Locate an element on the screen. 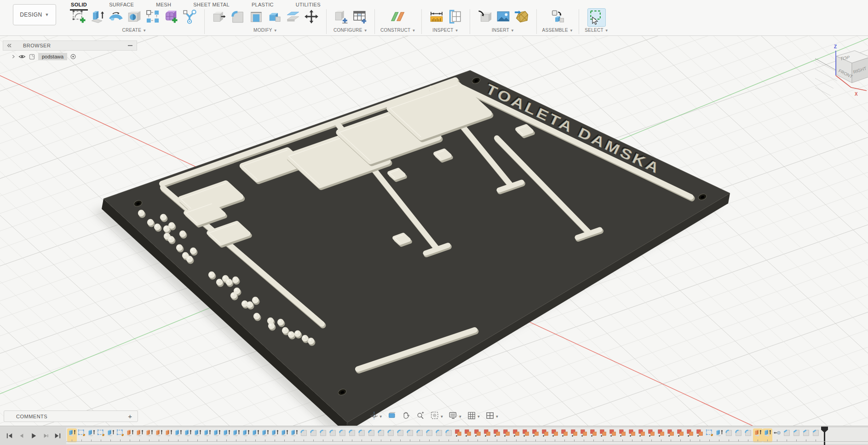  orbit-button: ▼ is located at coordinates (376, 416).